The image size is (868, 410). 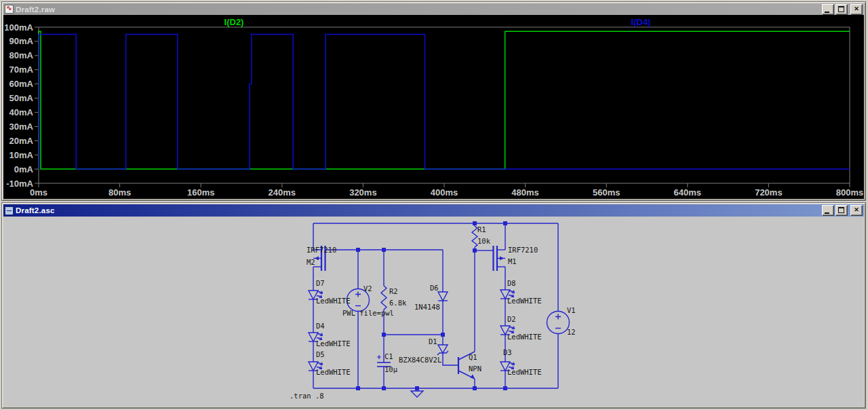 I want to click on component-label: D1, so click(x=433, y=341).